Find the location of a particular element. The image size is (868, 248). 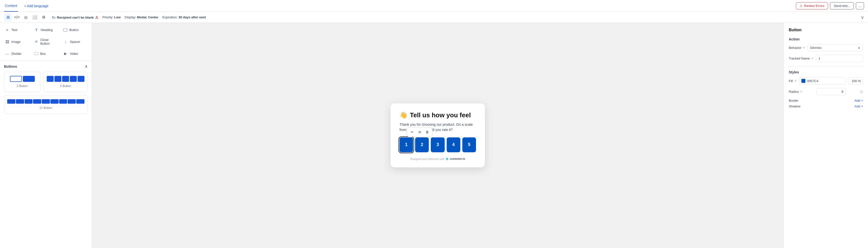

footer-text: Designed and delivered with is located at coordinates (427, 159).